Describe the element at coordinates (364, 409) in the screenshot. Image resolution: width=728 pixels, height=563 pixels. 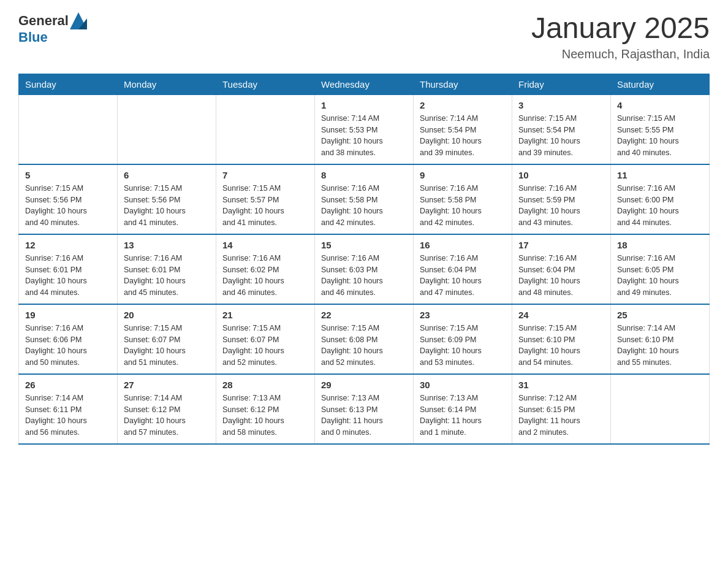
I see `calendar-week-row: 26Sunrise: 7:14 AMSunset: 6:11 PMDayligh…` at that location.